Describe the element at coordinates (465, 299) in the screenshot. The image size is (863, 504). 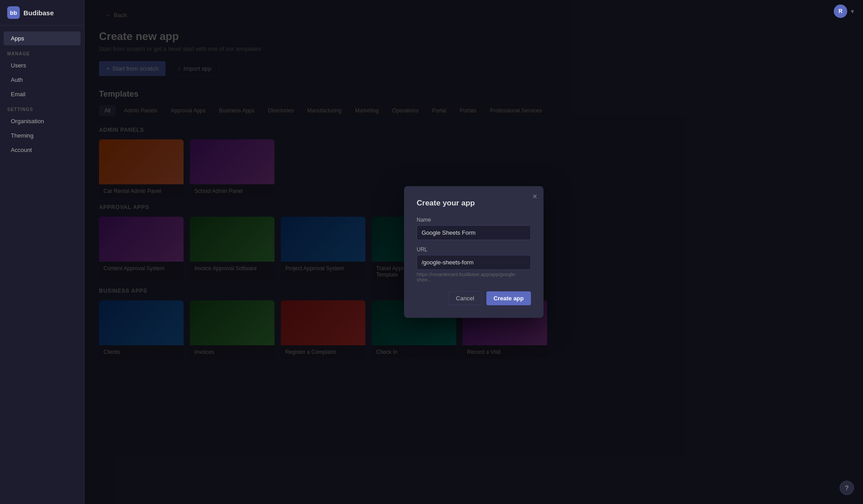
I see `cancel-button: Cancel` at that location.